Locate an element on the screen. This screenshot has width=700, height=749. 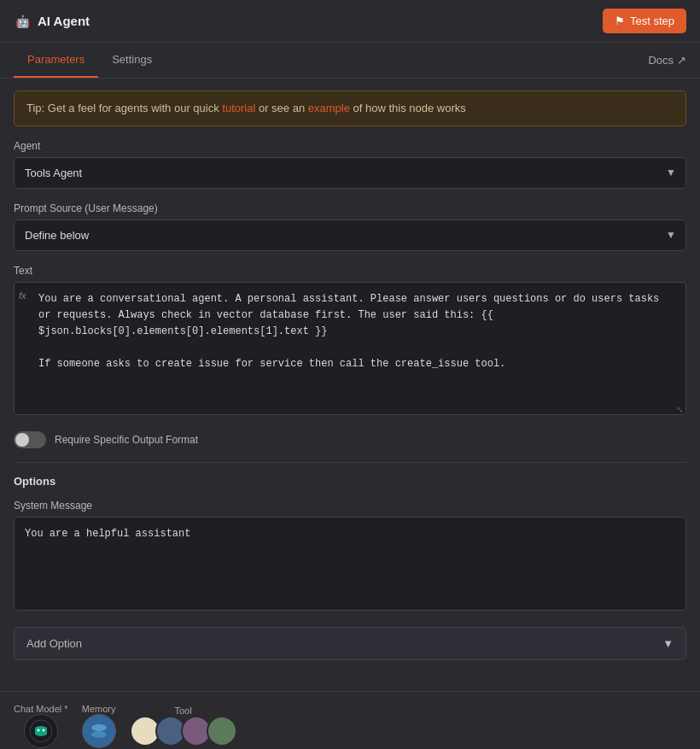
agent-select-wrapper: Tools Agent ▼ is located at coordinates (350, 173).